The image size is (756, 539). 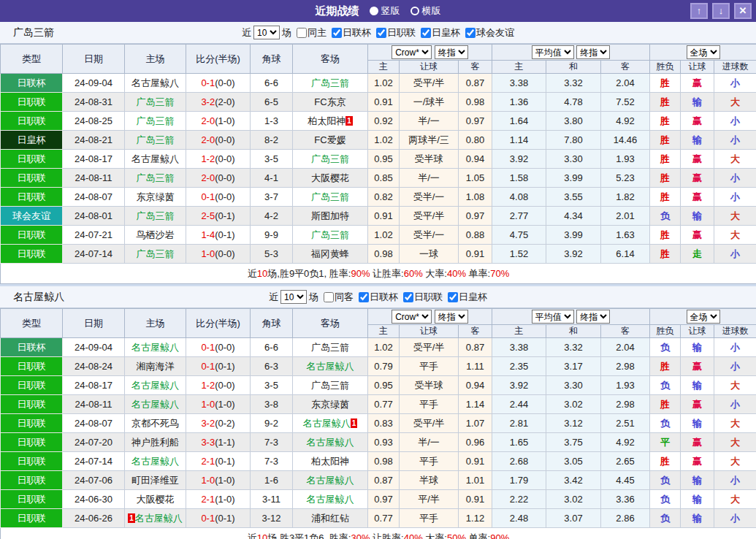 I want to click on odds-column-header: 进球数, so click(x=735, y=67).